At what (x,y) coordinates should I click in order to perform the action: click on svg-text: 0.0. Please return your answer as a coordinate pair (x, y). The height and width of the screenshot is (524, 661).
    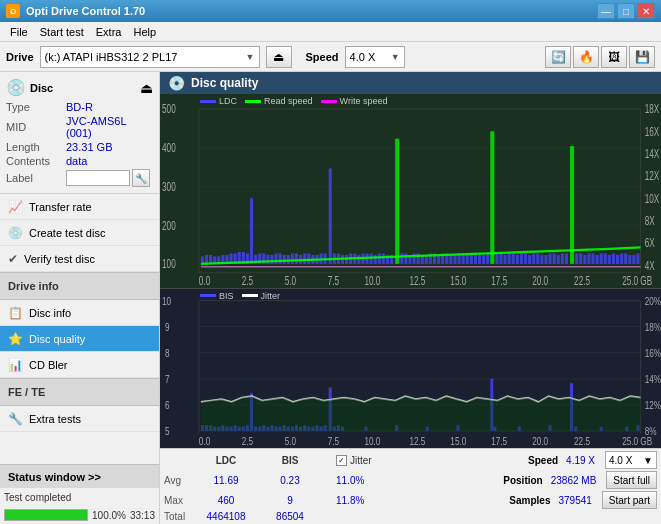
    Looking at the image, I should click on (205, 280).